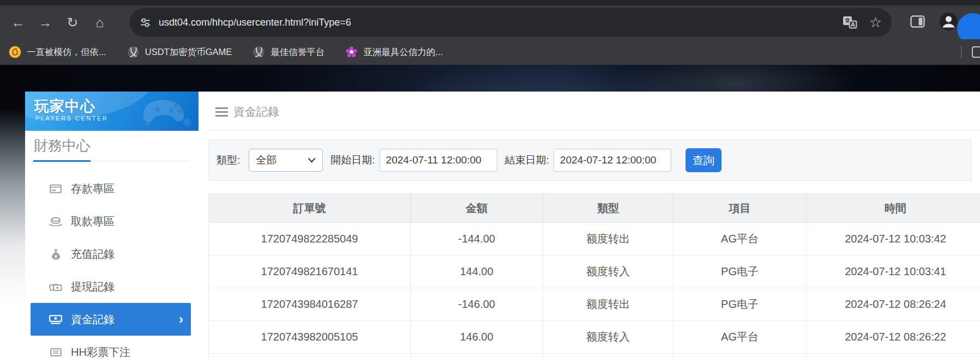 The image size is (980, 358). What do you see at coordinates (111, 221) in the screenshot?
I see `sidebar-item: 取款專區 ›` at bounding box center [111, 221].